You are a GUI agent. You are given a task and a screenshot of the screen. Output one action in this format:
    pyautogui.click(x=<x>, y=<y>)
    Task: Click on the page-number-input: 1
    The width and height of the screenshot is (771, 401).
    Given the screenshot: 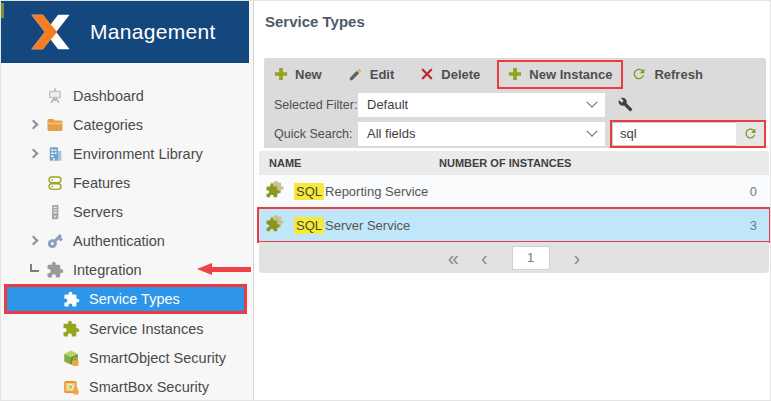 What is the action you would take?
    pyautogui.click(x=531, y=258)
    